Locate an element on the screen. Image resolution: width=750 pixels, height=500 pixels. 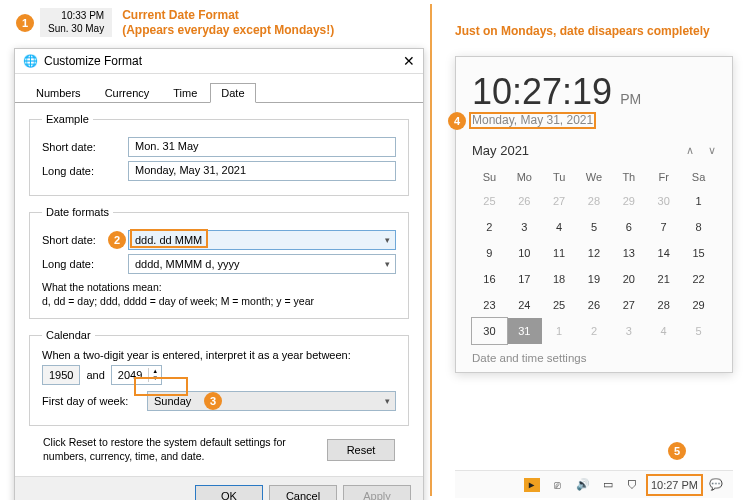
taskbar-clock: 10:27 PM is located at coordinates (674, 485).